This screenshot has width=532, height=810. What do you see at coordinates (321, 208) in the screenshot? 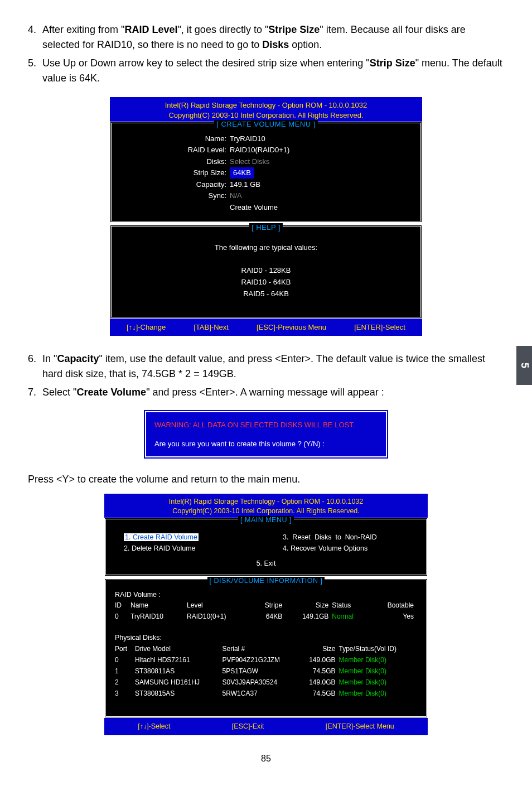
I see `create-volume-action: Create Volume` at bounding box center [321, 208].